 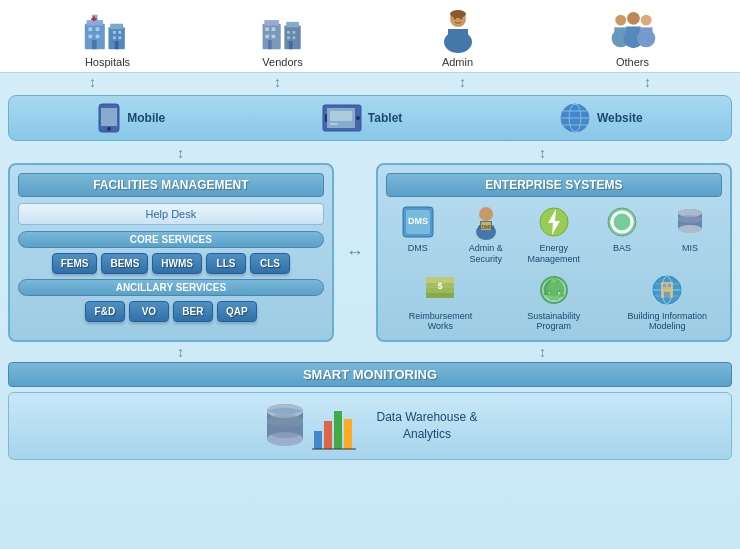 I want to click on sustainability-icon, so click(x=554, y=290).